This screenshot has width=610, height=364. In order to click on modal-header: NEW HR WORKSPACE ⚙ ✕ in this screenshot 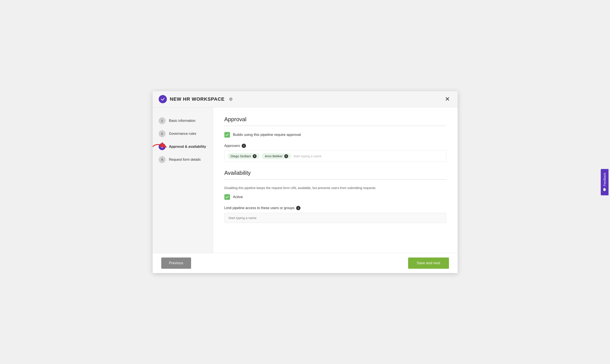, I will do `click(305, 99)`.